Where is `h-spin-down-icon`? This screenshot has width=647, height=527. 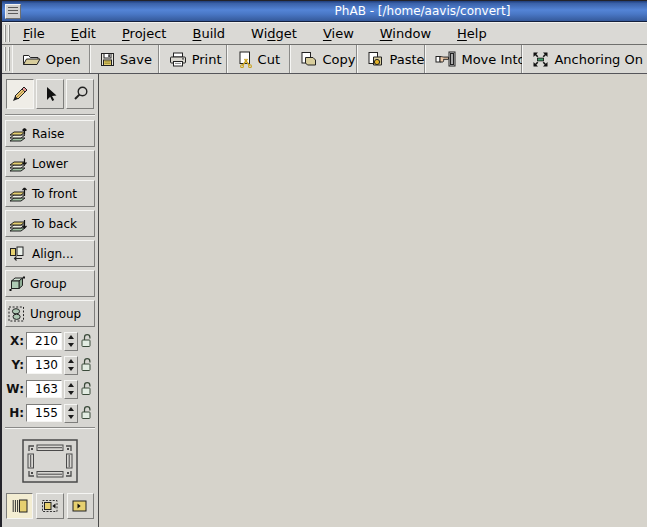
h-spin-down-icon is located at coordinates (71, 418).